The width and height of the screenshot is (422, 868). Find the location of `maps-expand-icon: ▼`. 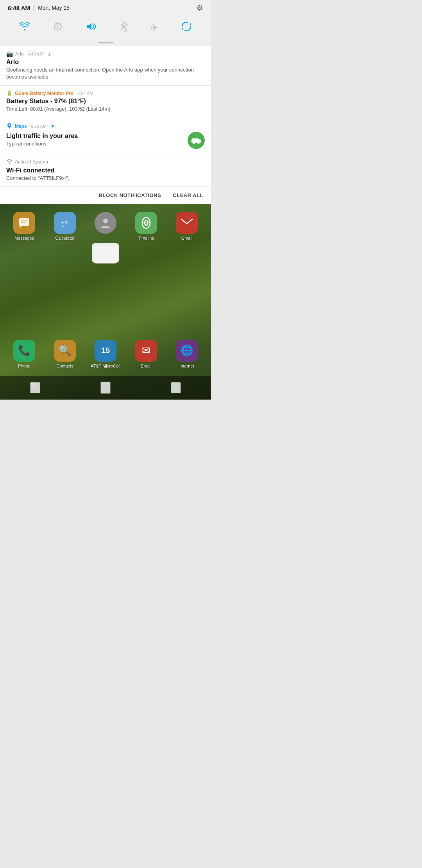

maps-expand-icon: ▼ is located at coordinates (53, 126).